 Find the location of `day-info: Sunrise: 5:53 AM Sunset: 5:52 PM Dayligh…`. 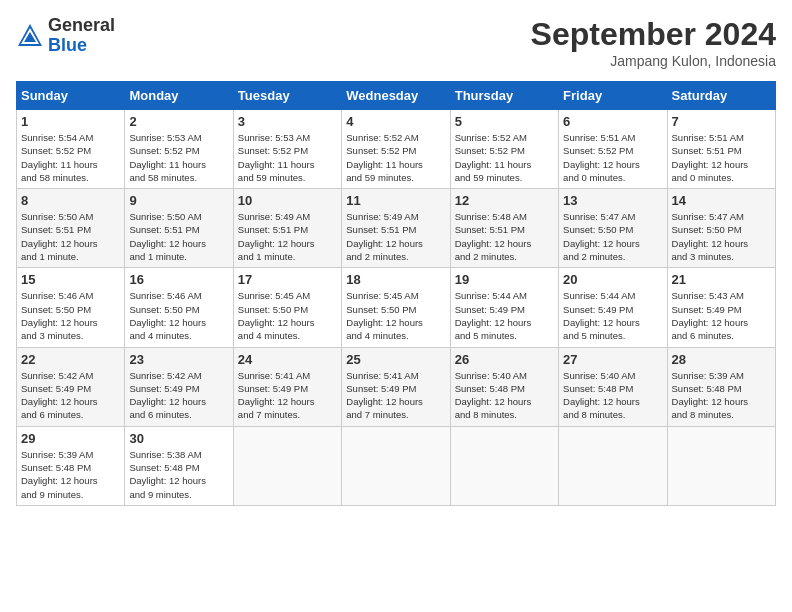

day-info: Sunrise: 5:53 AM Sunset: 5:52 PM Dayligh… is located at coordinates (178, 158).